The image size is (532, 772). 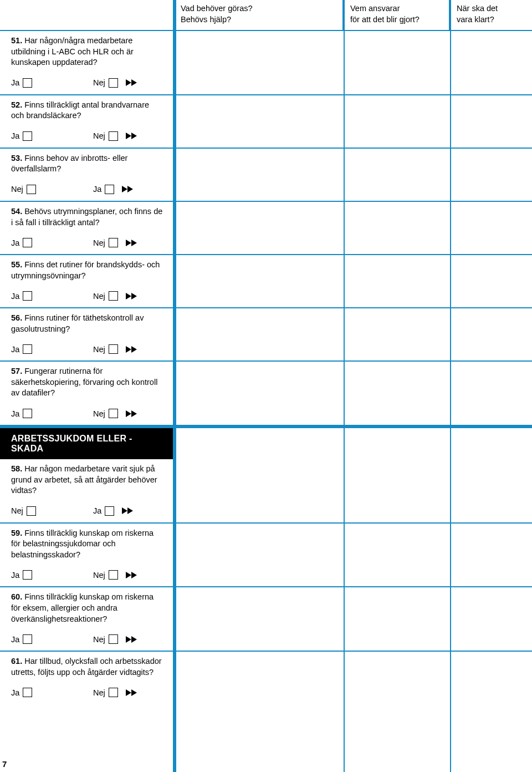 I want to click on question-text: 55. Finns det rutiner för brandskydds- o…, so click(x=87, y=271).